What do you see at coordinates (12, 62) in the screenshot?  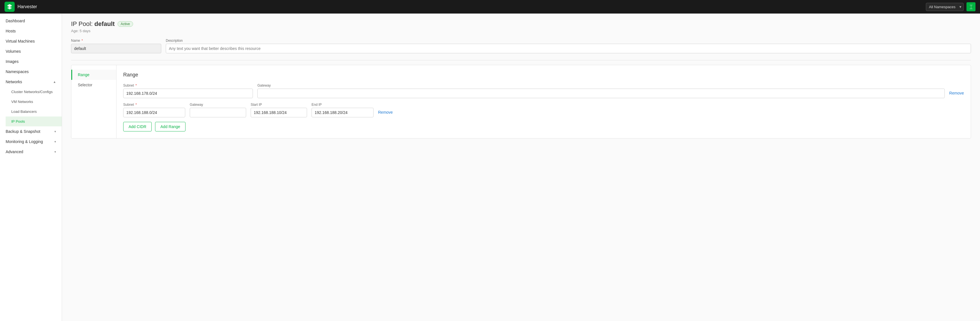 I see `sidebar-item-label: Images` at bounding box center [12, 62].